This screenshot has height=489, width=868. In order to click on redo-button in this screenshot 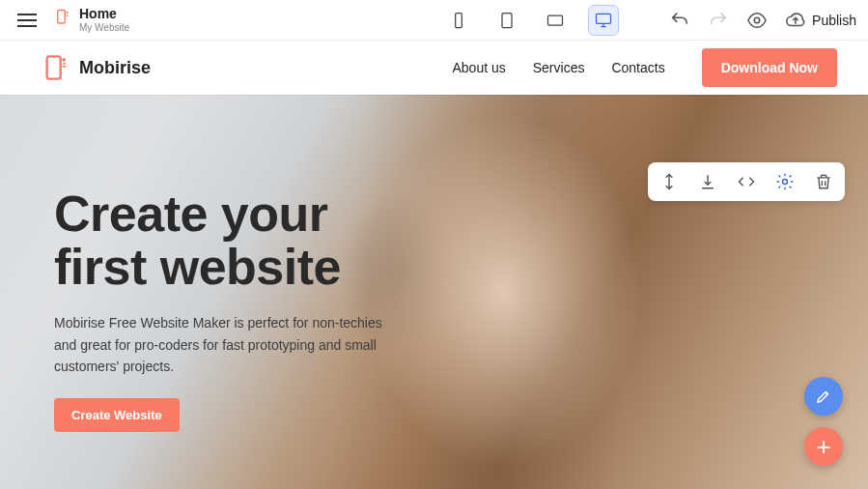, I will do `click(718, 20)`.